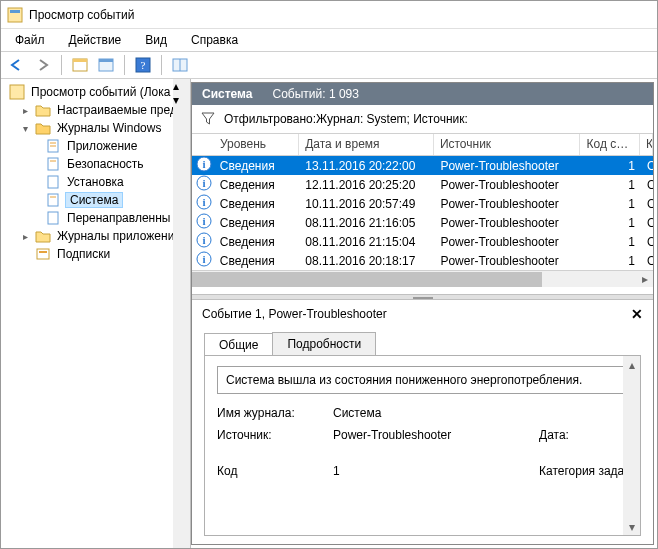 The image size is (658, 549). I want to click on col-category: Кат, so click(646, 144).